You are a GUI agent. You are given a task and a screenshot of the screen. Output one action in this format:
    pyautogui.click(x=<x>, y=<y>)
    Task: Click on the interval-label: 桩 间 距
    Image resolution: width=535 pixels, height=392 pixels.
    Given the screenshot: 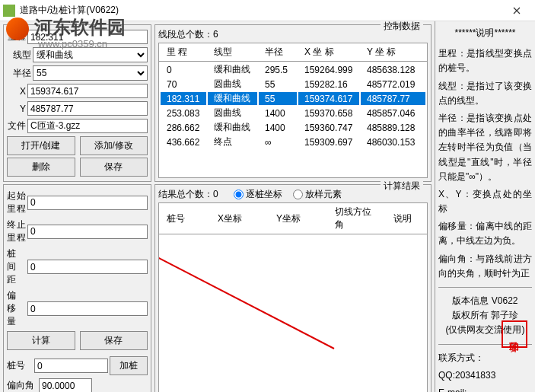 What is the action you would take?
    pyautogui.click(x=17, y=266)
    